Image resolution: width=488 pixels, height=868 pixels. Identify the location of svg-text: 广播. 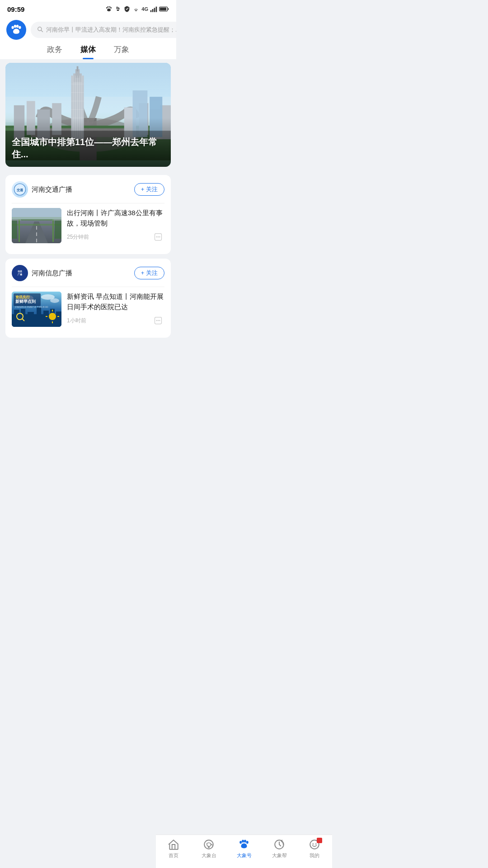
(20, 274).